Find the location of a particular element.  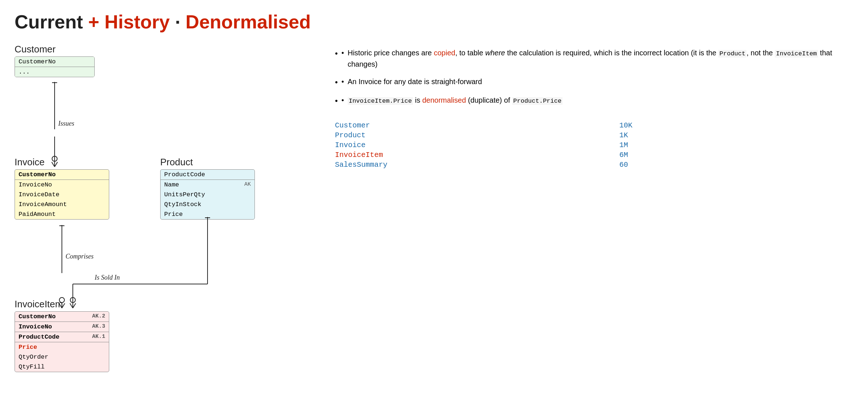

page-title: Current + History · Denormalised is located at coordinates (434, 22).